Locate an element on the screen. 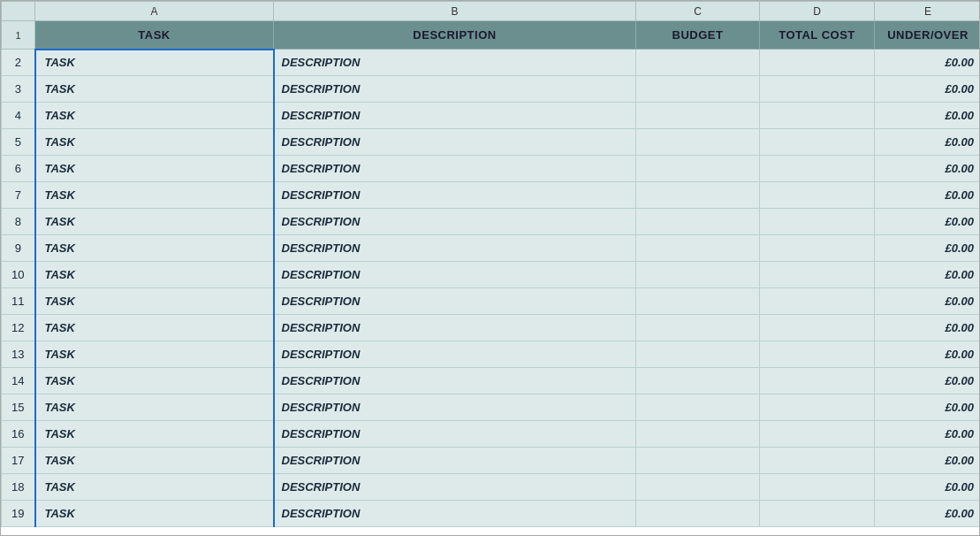 The width and height of the screenshot is (980, 536). table-row: 14TASKDESCRIPTION£0.00 is located at coordinates (491, 381).